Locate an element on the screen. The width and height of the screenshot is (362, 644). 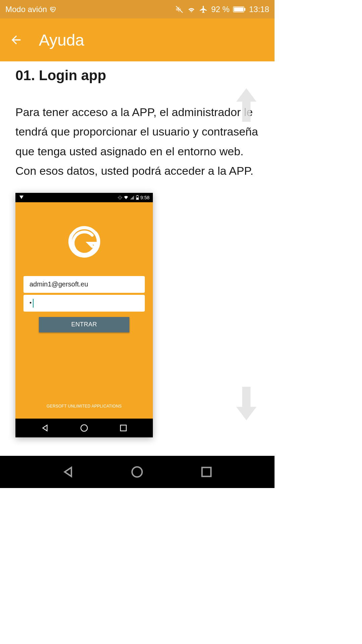
wifi-icon is located at coordinates (191, 9).